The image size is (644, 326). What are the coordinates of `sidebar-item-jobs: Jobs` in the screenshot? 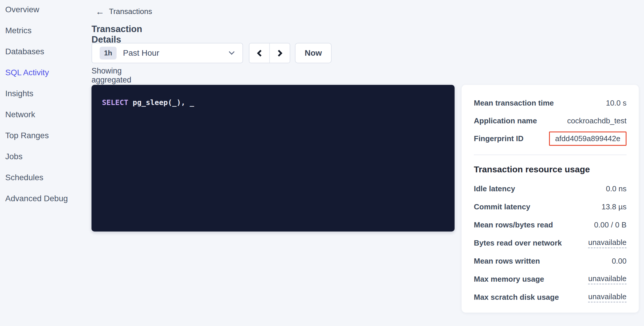 It's located at (44, 157).